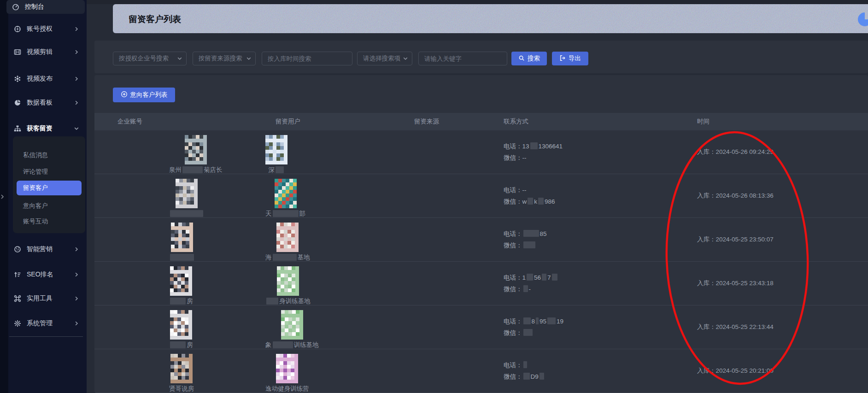 The image size is (868, 393). Describe the element at coordinates (190, 345) in the screenshot. I see `text-segment: 房` at that location.